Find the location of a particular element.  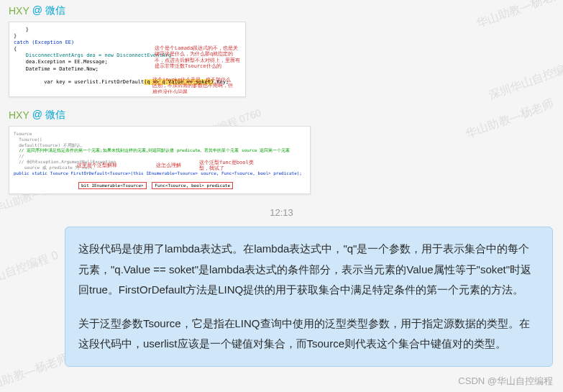

annotation-note: 这个泛型func是bool类型，我试了 is located at coordinates (228, 165).